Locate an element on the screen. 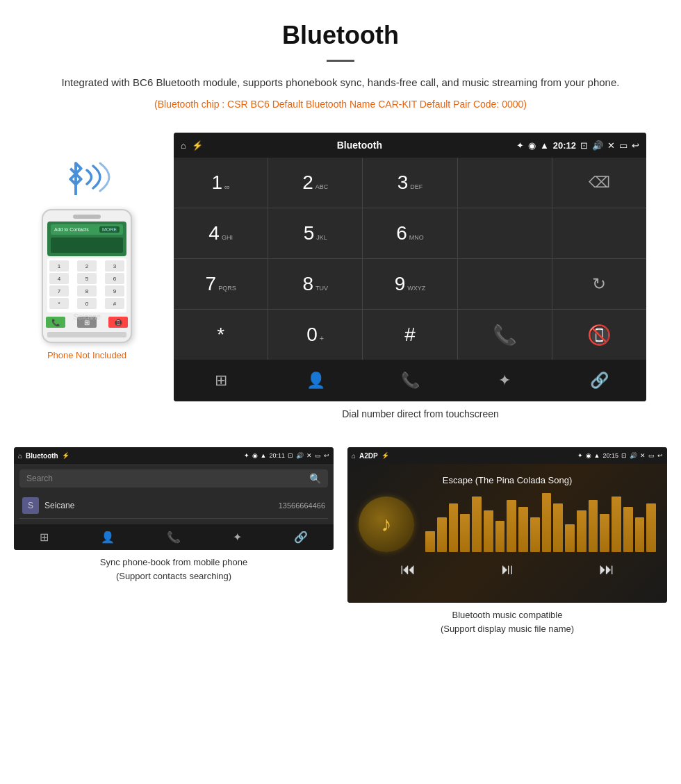 This screenshot has height=784, width=681. pb-home-icon: ⌂ is located at coordinates (20, 456).